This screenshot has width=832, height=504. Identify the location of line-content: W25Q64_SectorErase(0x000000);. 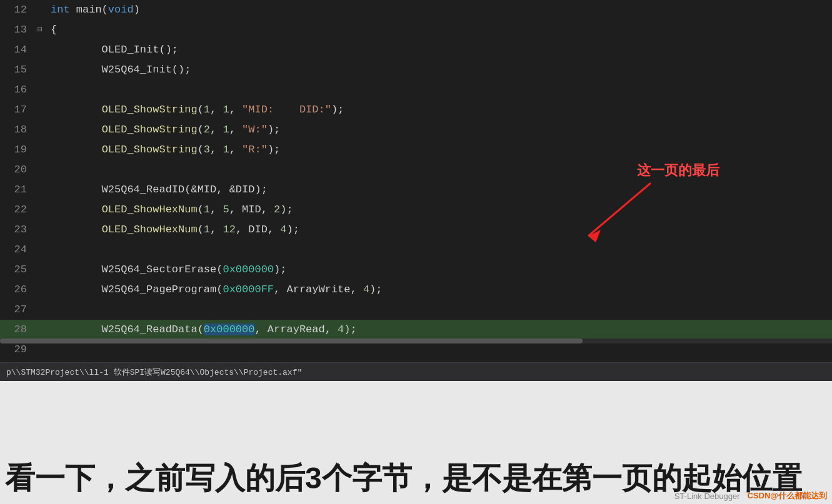
(166, 270).